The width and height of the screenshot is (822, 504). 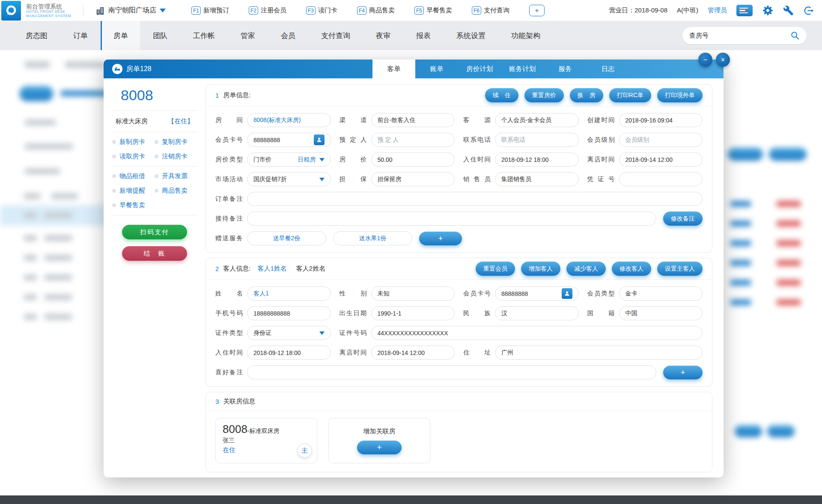 What do you see at coordinates (376, 10) in the screenshot?
I see `f4-goods-sale-button: F4 商品售卖` at bounding box center [376, 10].